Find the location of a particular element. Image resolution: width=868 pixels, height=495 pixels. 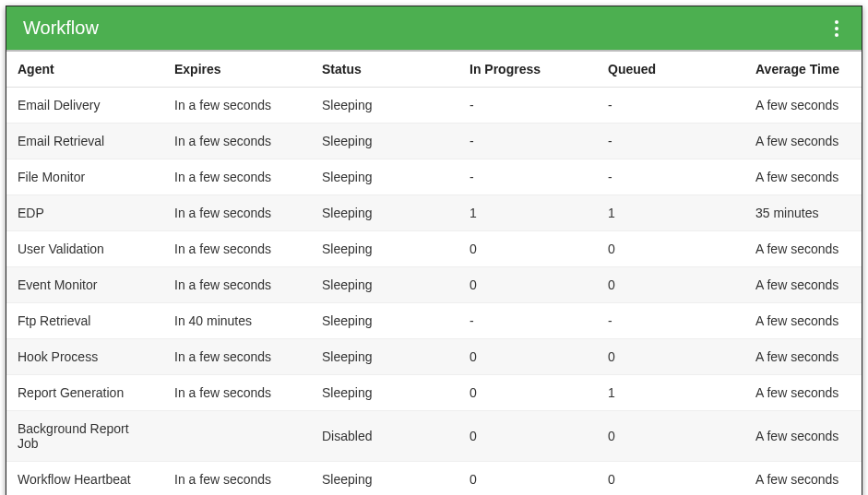

cell-agent: User Validation is located at coordinates (85, 249).